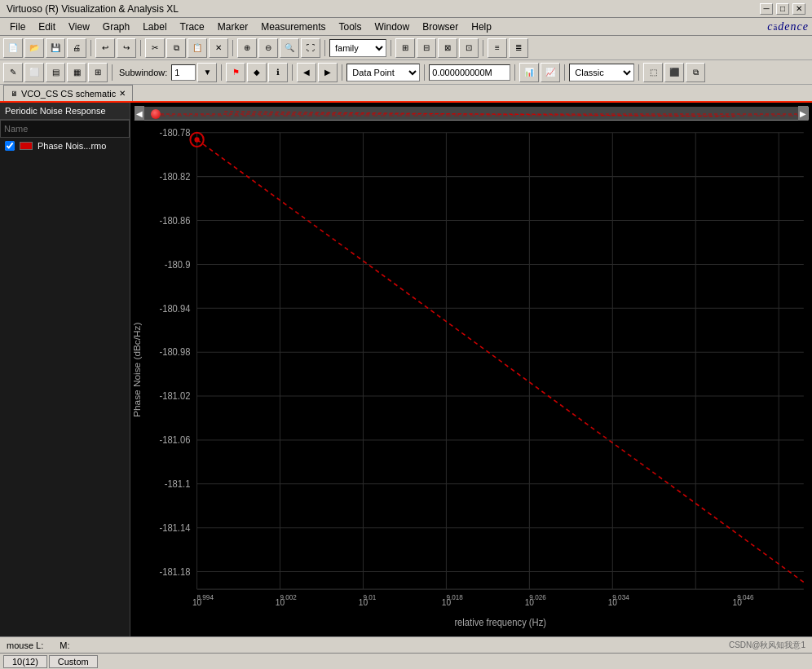  Describe the element at coordinates (470, 73) in the screenshot. I see `data-point-value` at that location.